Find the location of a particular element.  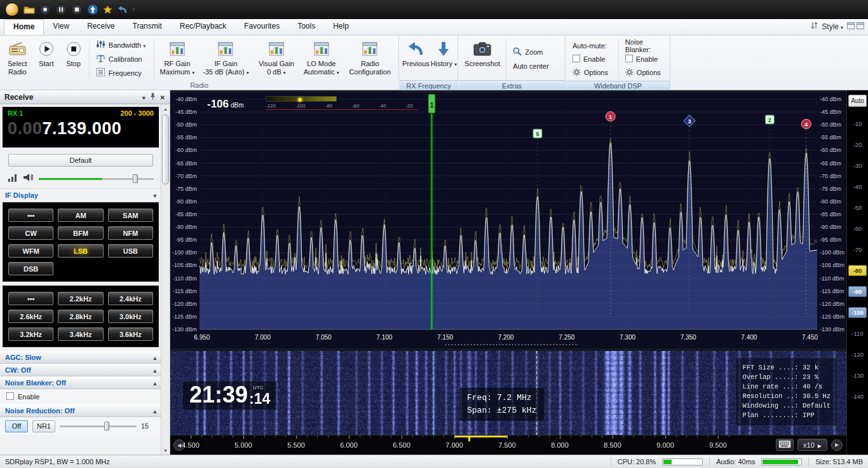

if-display-header: IF Display is located at coordinates (81, 195).